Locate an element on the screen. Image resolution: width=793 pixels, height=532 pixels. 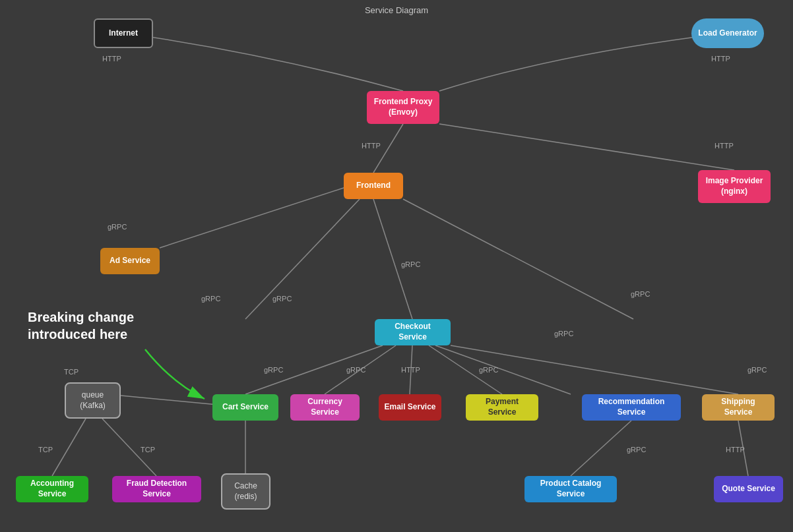
label-tcp-queue-fraud: TCP is located at coordinates (148, 450).